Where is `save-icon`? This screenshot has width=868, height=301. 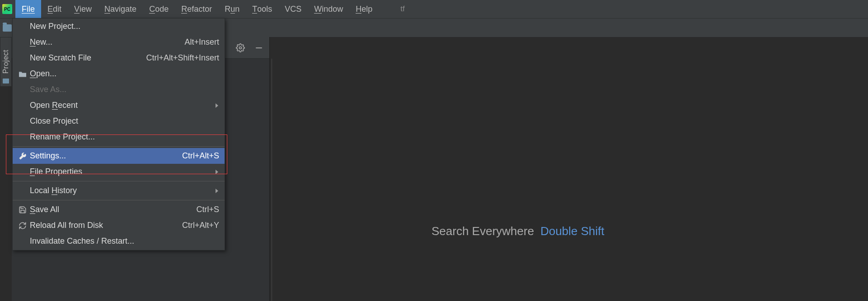
save-icon is located at coordinates (23, 210).